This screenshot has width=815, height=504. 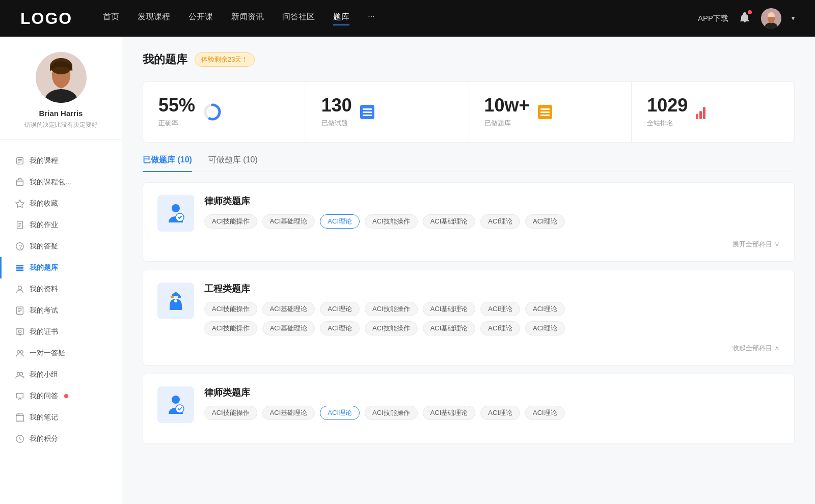 I want to click on sidebar-item-certificate: 我的证书, so click(x=61, y=332).